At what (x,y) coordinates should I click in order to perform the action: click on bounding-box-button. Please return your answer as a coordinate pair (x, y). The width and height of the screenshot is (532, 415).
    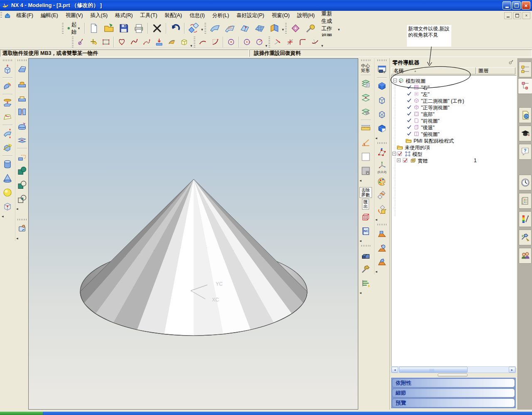
    Looking at the image, I should click on (184, 42).